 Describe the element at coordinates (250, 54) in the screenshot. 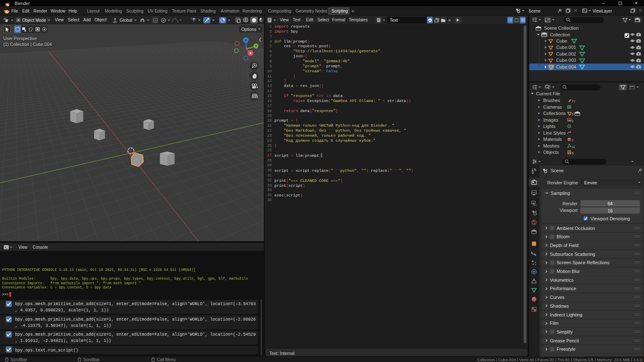

I see `svg-text: X` at that location.